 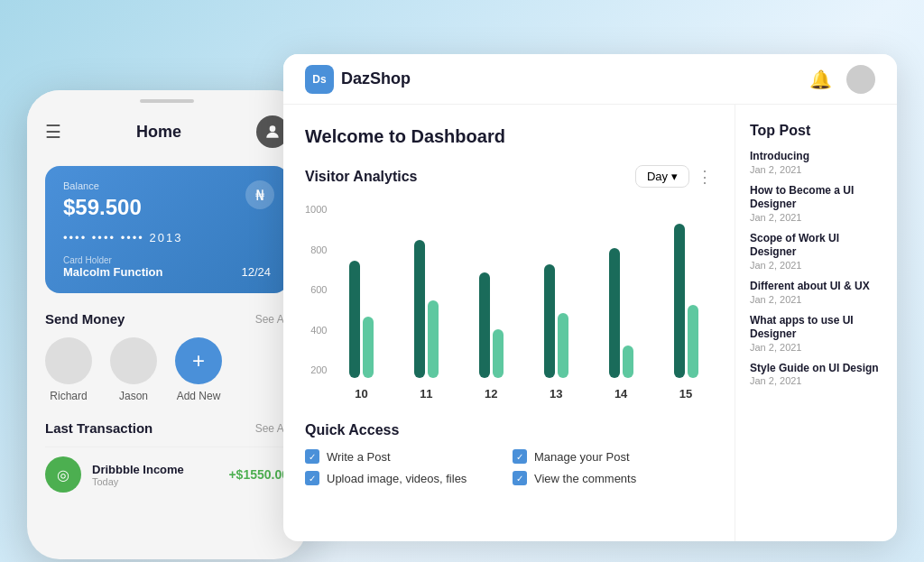 What do you see at coordinates (816, 334) in the screenshot?
I see `post-item: What apps to use UI DesignerJan 2, 2021` at bounding box center [816, 334].